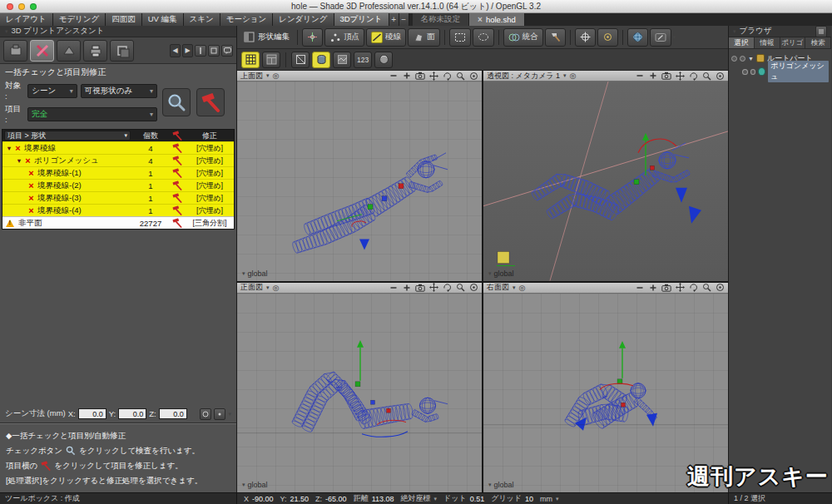  What do you see at coordinates (606, 288) in the screenshot?
I see `viewport-right-header: 右面図 ▾ ◎` at bounding box center [606, 288].